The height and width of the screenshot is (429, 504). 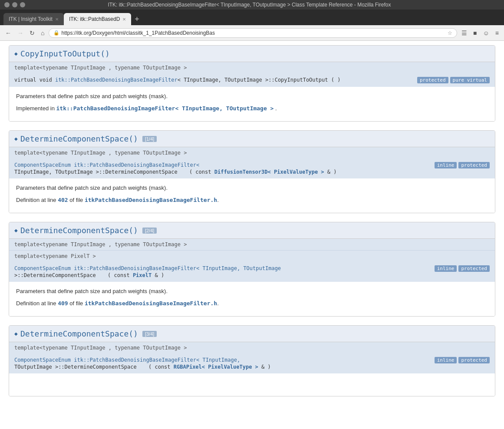 I want to click on tab2-label: ITK: itk::PatchBasedD, so click(x=95, y=19).